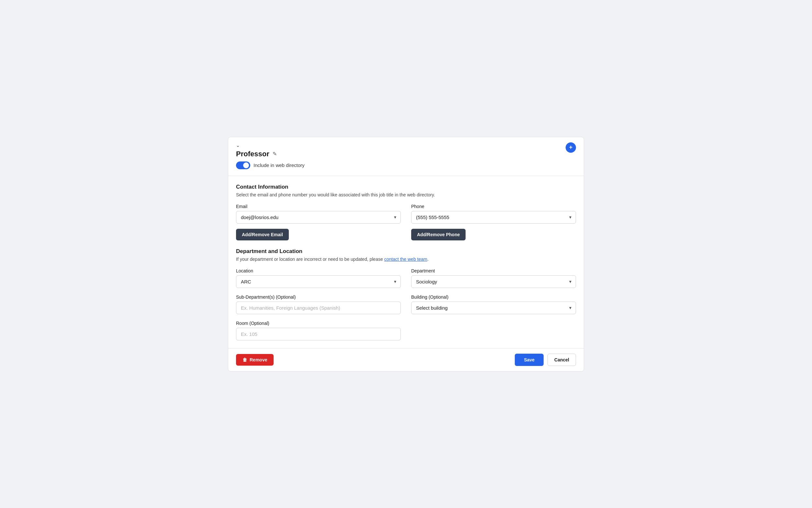  I want to click on plus-icon: +, so click(571, 147).